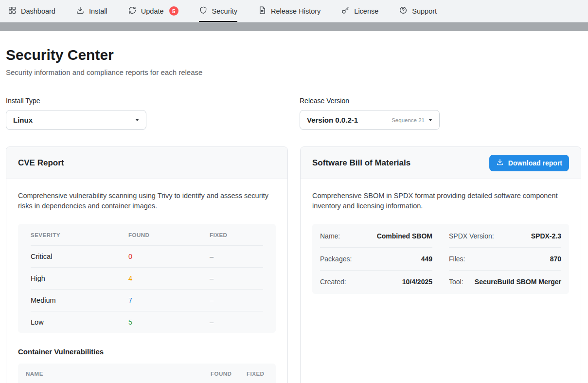 Image resolution: width=588 pixels, height=383 pixels. What do you see at coordinates (153, 11) in the screenshot?
I see `nav-label: Update` at bounding box center [153, 11].